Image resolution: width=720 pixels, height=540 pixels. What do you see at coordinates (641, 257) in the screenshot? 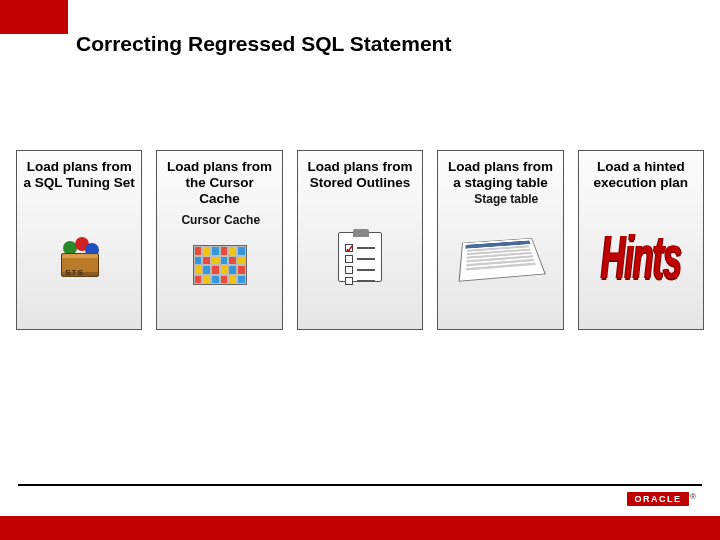
I see `hints-wordart-icon: Hints` at bounding box center [641, 257].